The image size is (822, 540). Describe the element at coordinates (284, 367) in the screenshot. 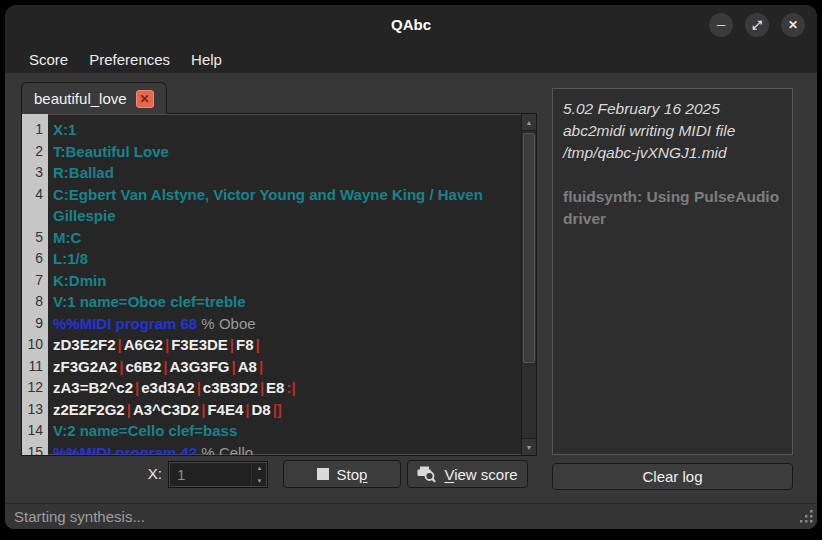

I see `line-text: zF3G2A2|c6B2|A3G3FG|A8|` at that location.